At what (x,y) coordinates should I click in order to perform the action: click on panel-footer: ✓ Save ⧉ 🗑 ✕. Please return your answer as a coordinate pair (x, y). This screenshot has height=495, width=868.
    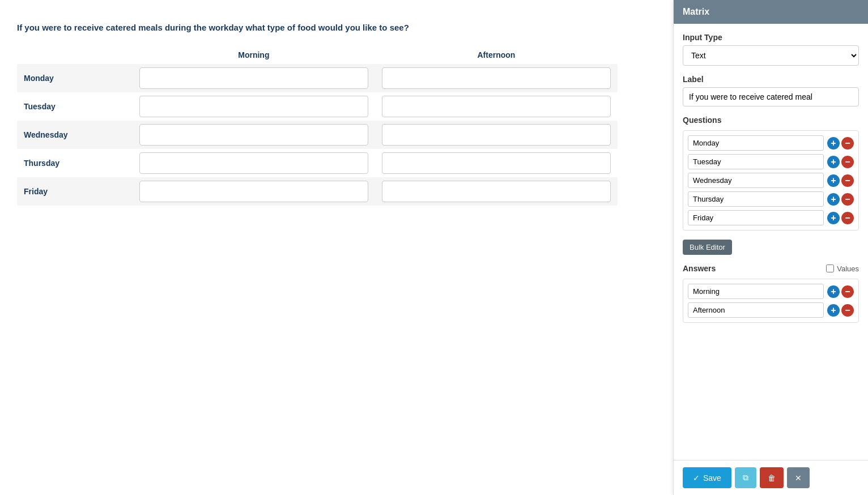
    Looking at the image, I should click on (771, 477).